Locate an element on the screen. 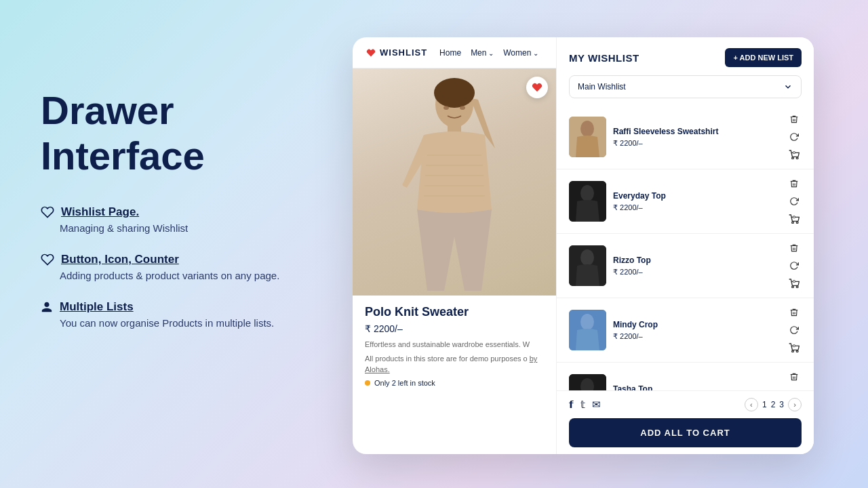  logo: WISHLIST is located at coordinates (397, 53).